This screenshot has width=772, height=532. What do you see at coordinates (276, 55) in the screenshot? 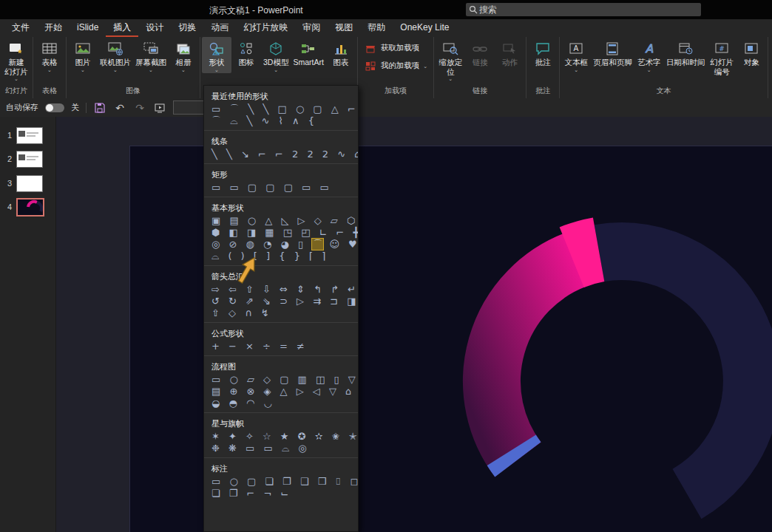
I see `3d-model-button: 3D模型 ⌄` at bounding box center [276, 55].